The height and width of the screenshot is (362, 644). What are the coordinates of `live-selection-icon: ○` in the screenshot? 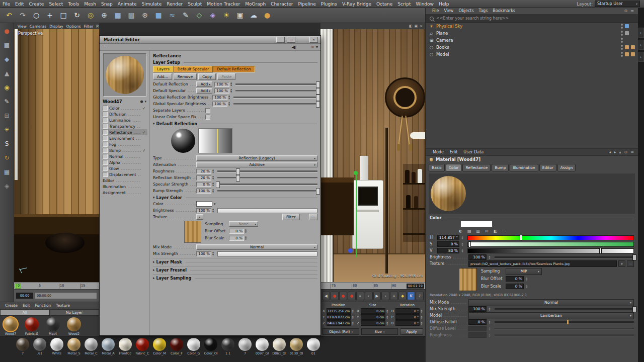 It's located at (36, 15).